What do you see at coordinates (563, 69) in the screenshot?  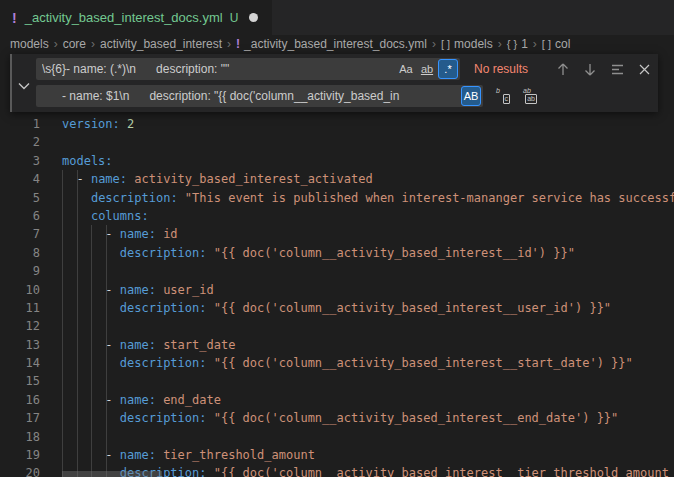 I see `previous-match-button` at bounding box center [563, 69].